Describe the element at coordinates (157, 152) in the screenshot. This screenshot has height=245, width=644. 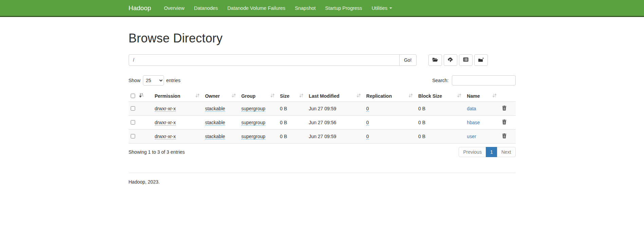
I see `table-info: Showing 1 to 3 of 3 entries` at that location.